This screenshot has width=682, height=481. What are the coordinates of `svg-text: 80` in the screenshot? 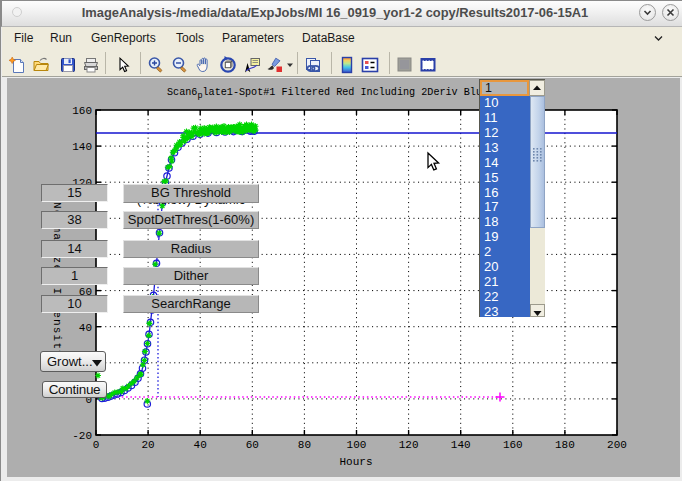 It's located at (304, 445).